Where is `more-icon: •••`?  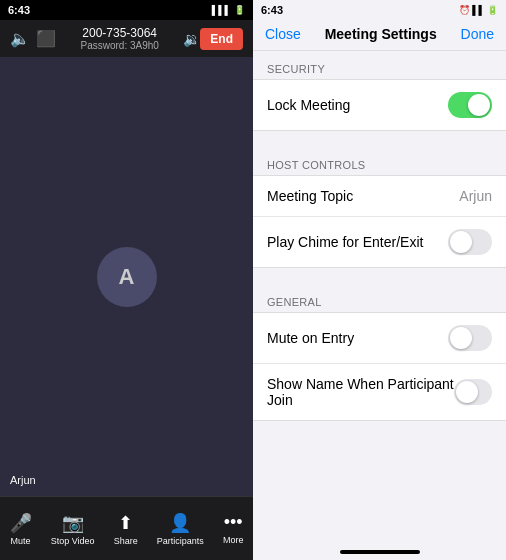
more-icon: ••• is located at coordinates (234, 522).